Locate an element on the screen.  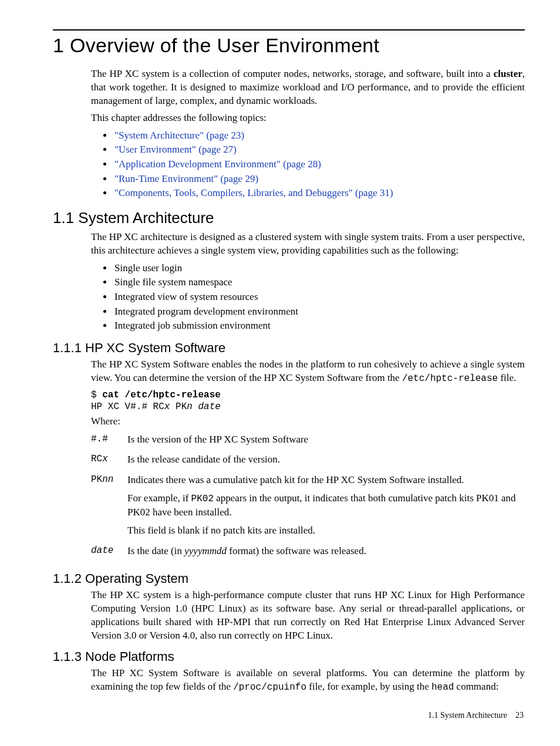
intro-block: The HP XC system is a collection of comp… is located at coordinates (308, 134).